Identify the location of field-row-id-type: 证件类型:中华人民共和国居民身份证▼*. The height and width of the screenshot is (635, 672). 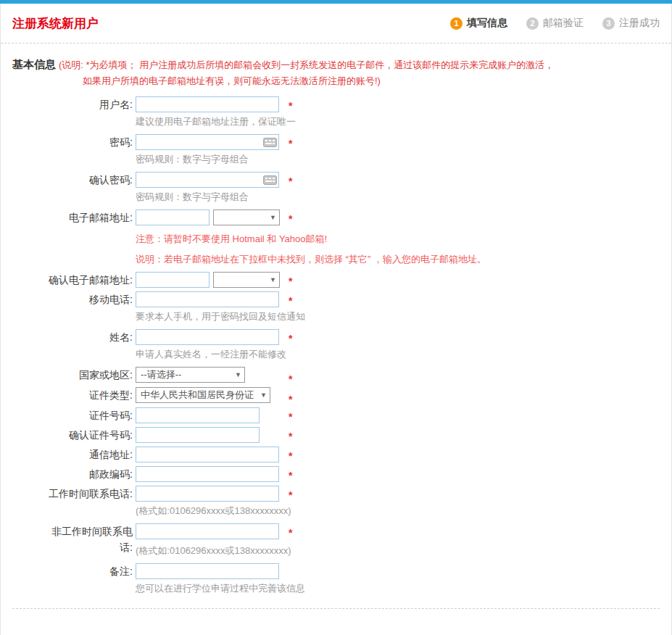
(336, 395).